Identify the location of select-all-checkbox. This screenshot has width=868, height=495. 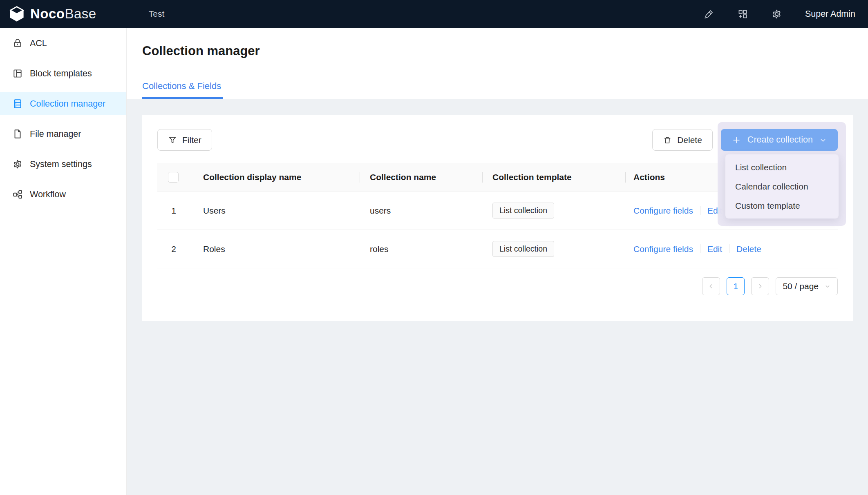
(173, 177).